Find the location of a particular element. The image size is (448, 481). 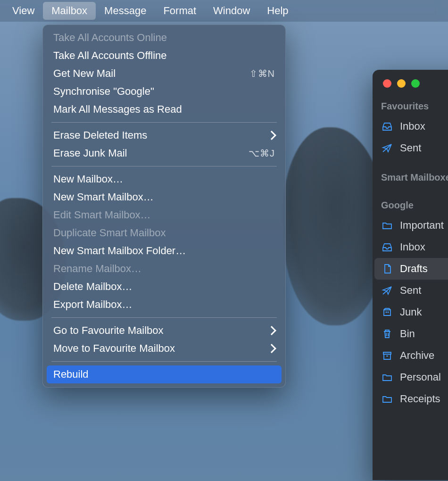

menu-item-label: Take All Accounts Online is located at coordinates (110, 38).